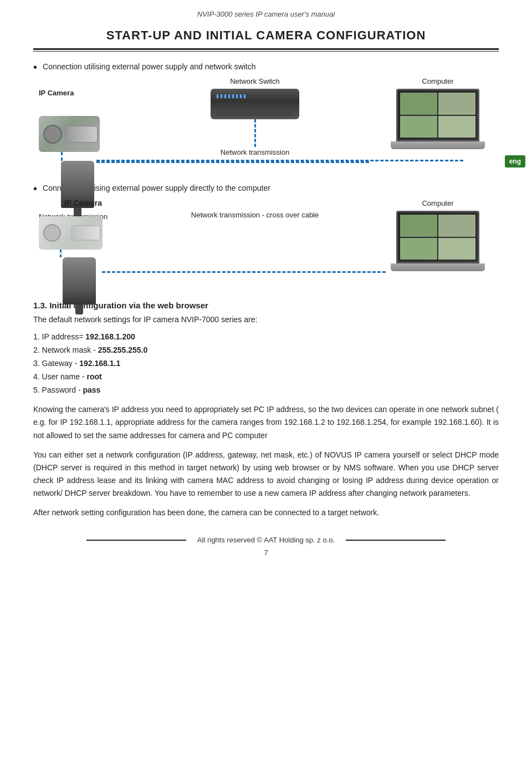  Describe the element at coordinates (396, 540) in the screenshot. I see `footer-rule-right` at that location.